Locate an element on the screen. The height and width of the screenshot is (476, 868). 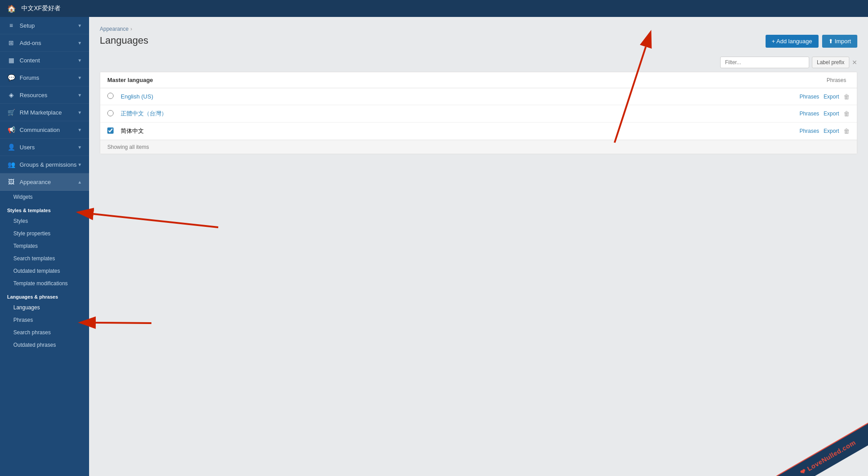
row-name-english: English (US) is located at coordinates (460, 96).